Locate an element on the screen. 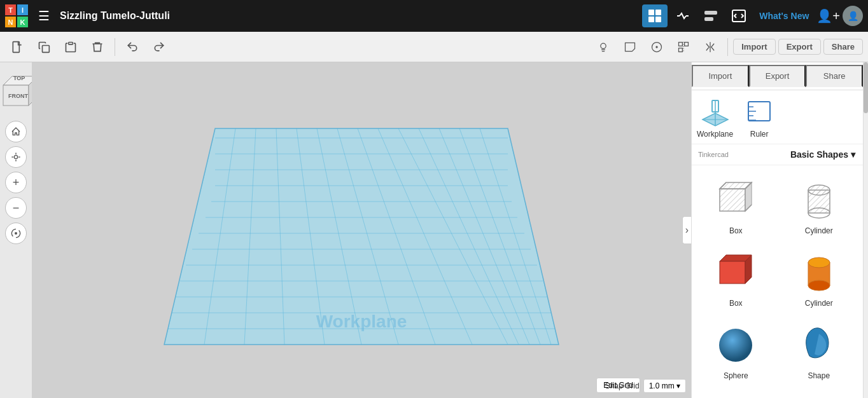  home-view-button is located at coordinates (16, 132).